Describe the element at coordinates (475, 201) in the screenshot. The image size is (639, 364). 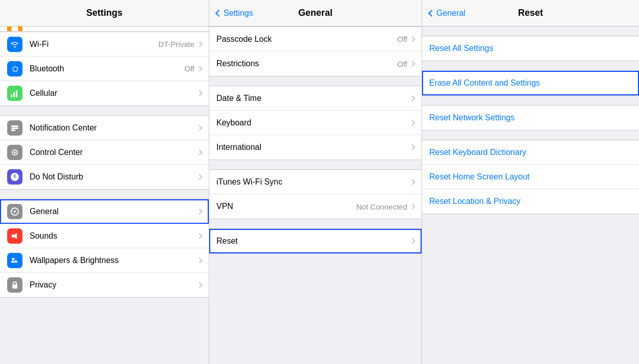
I see `reset-location-privacy-label: Reset Location & Privacy` at that location.